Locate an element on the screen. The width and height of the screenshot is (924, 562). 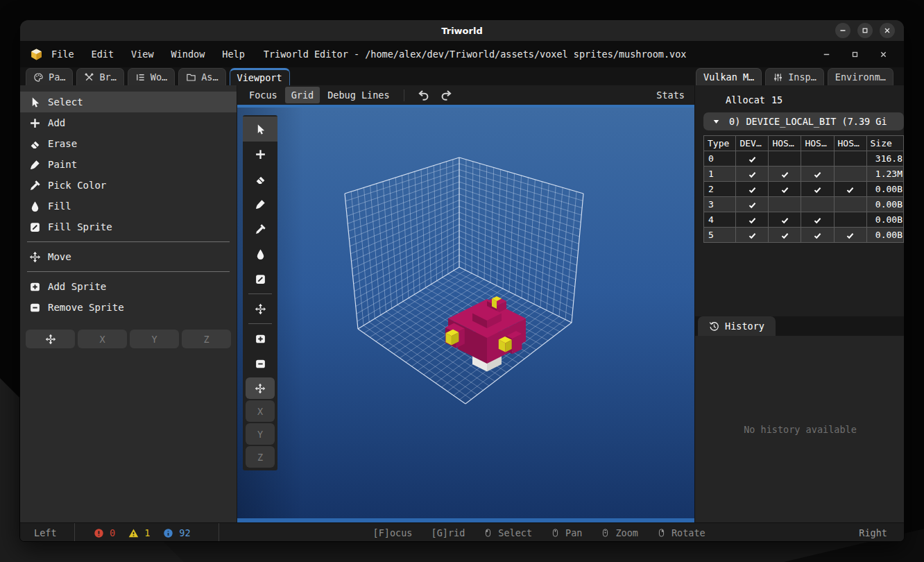
maximize-icon is located at coordinates (855, 54).